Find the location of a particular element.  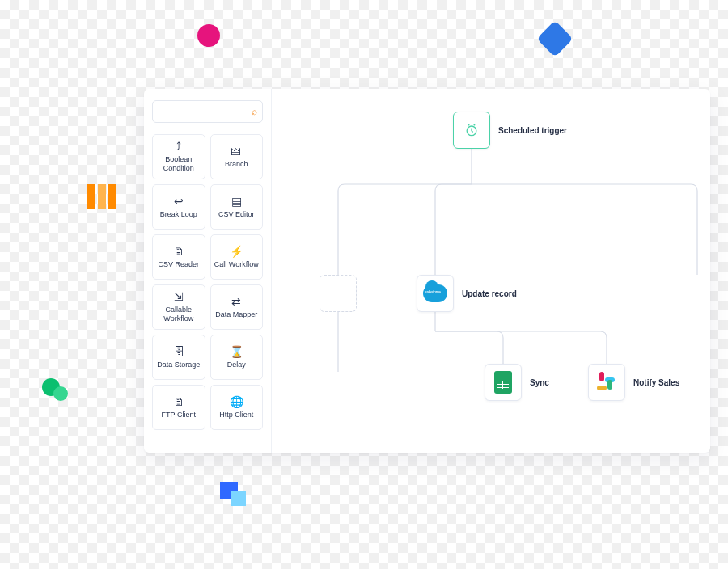

node-notify-sales: Notify Sales is located at coordinates (634, 382).